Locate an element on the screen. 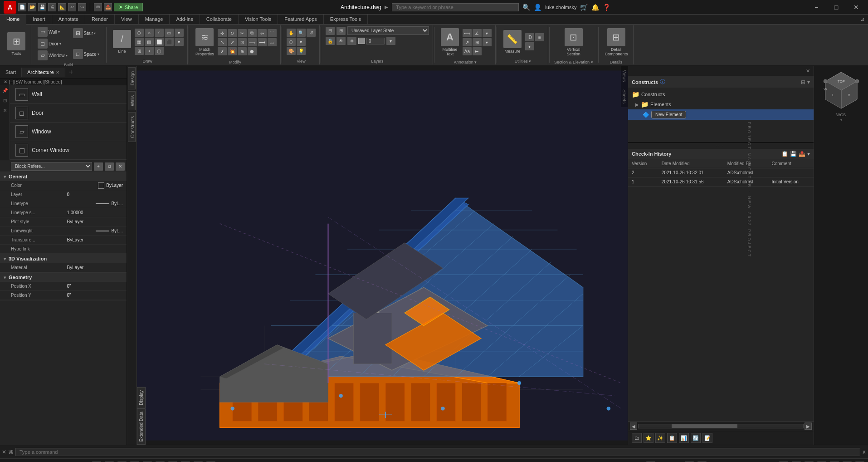 Image resolution: width=868 pixels, height=462 pixels. fillet-btn: ⌒ is located at coordinates (272, 33).